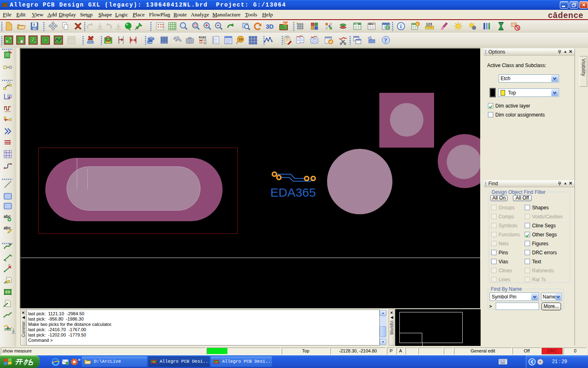  Describe the element at coordinates (401, 26) in the screenshot. I see `svg-text: i` at that location.